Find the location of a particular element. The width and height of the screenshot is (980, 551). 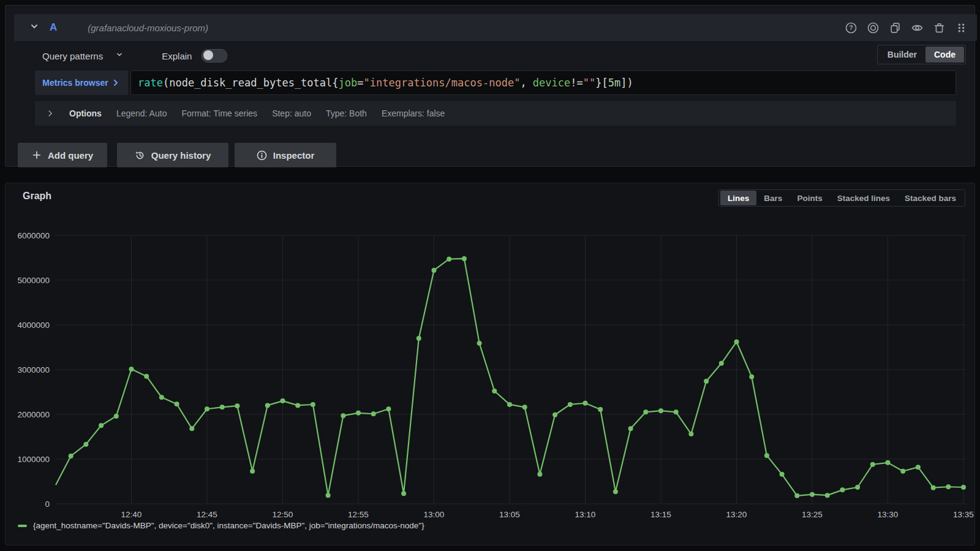

query-token: = is located at coordinates (360, 83).